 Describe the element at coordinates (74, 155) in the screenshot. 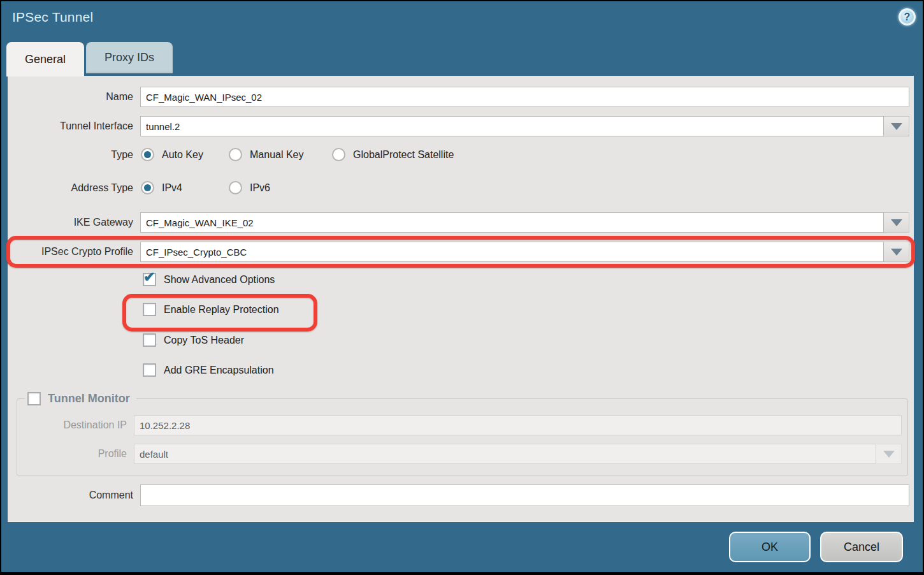

I see `type-row: Type` at that location.